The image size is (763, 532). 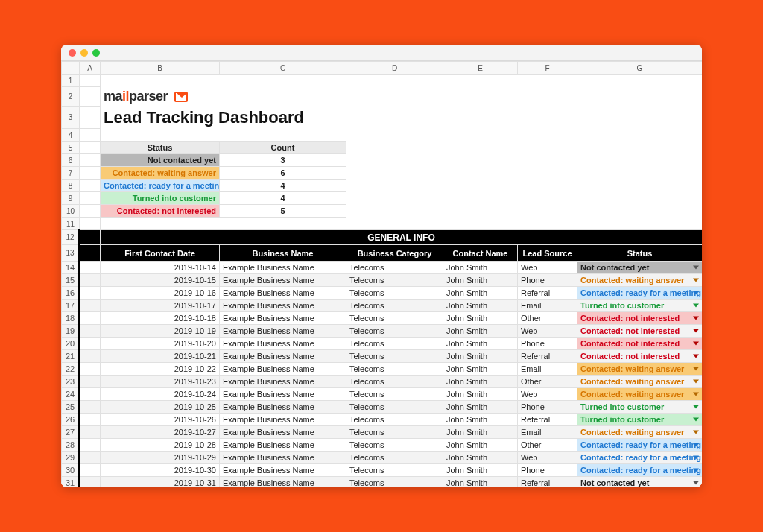 What do you see at coordinates (71, 253) in the screenshot?
I see `row-13: 13` at bounding box center [71, 253].